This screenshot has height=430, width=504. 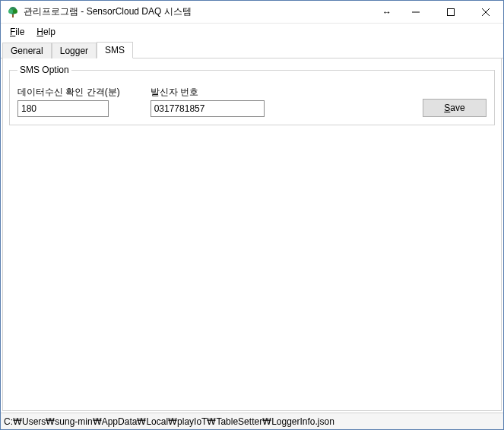 What do you see at coordinates (208, 102) in the screenshot?
I see `field-sender: 발신자 번호` at bounding box center [208, 102].